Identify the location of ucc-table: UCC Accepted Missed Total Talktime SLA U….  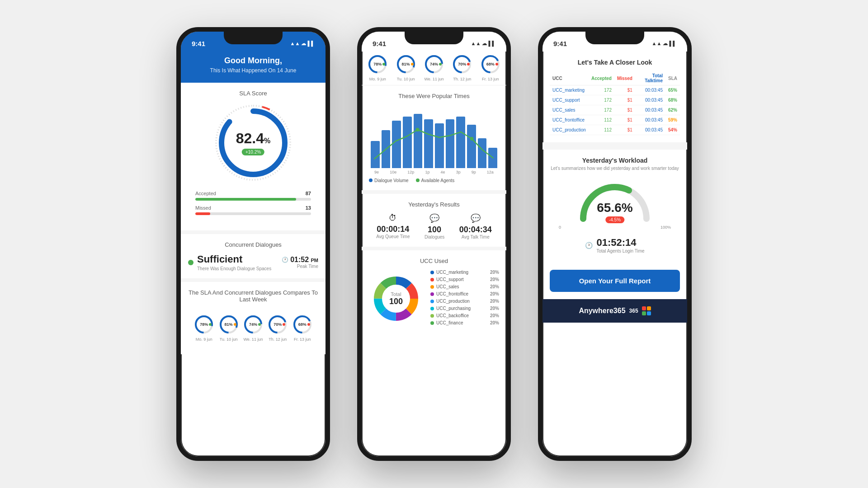
(615, 103).